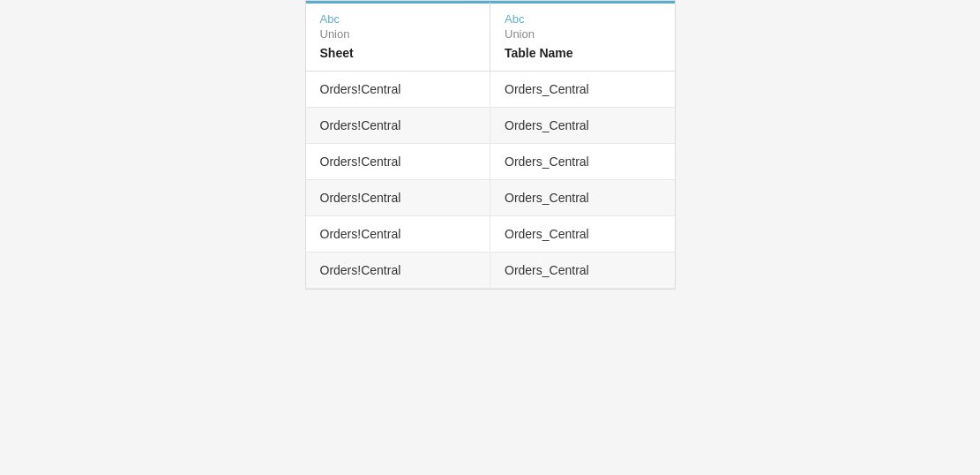 This screenshot has width=980, height=475. I want to click on cell-tablename-5: Orders_Central, so click(582, 270).